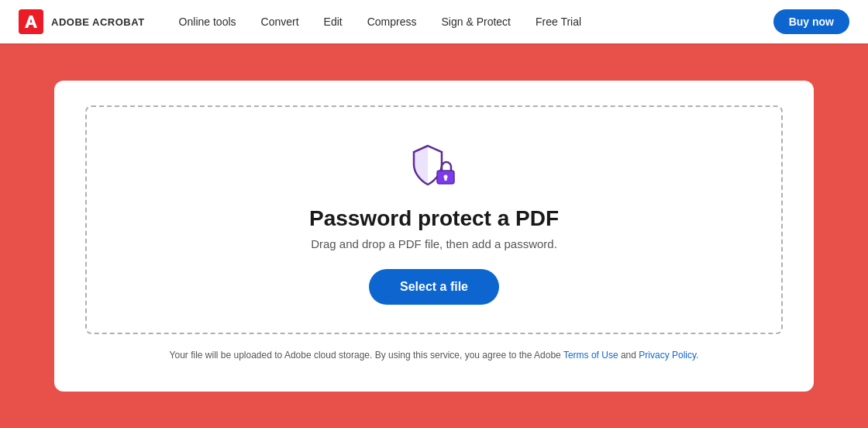  Describe the element at coordinates (434, 243) in the screenshot. I see `subtitle: Drag and drop a PDF file, then add a pas…` at that location.